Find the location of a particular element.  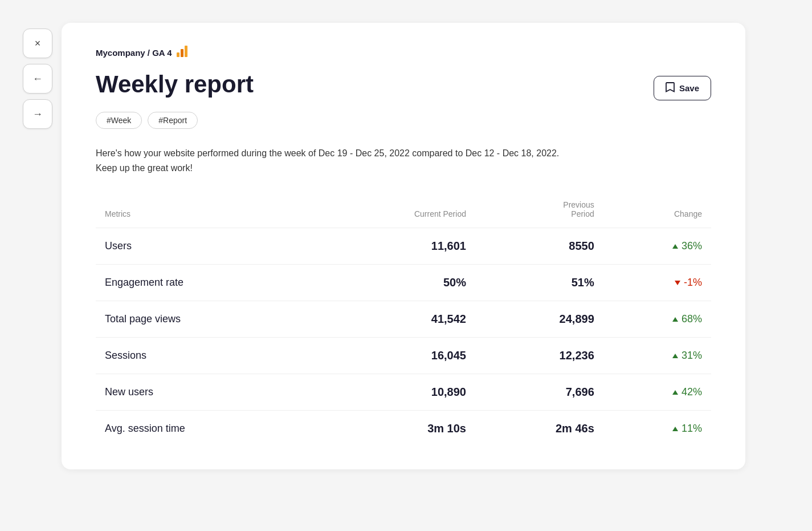

metric-name: Sessions is located at coordinates (206, 356).